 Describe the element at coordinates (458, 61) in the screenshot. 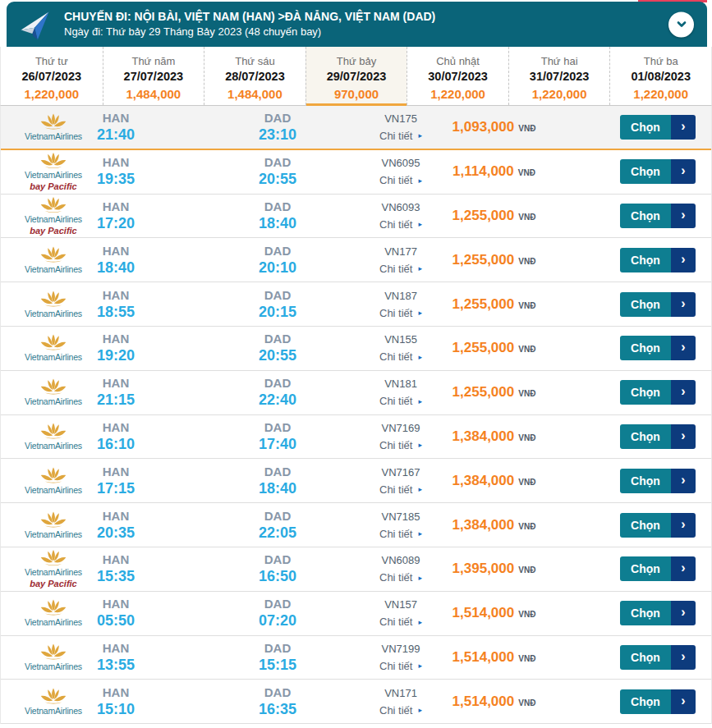

I see `tab-day-label: Chủ nhật` at that location.